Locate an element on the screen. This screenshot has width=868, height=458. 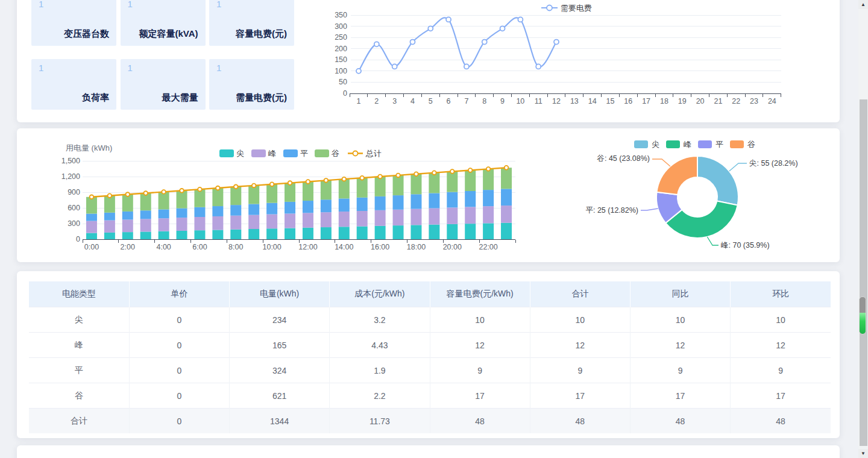
usage-legend-item: 峰 is located at coordinates (264, 153).